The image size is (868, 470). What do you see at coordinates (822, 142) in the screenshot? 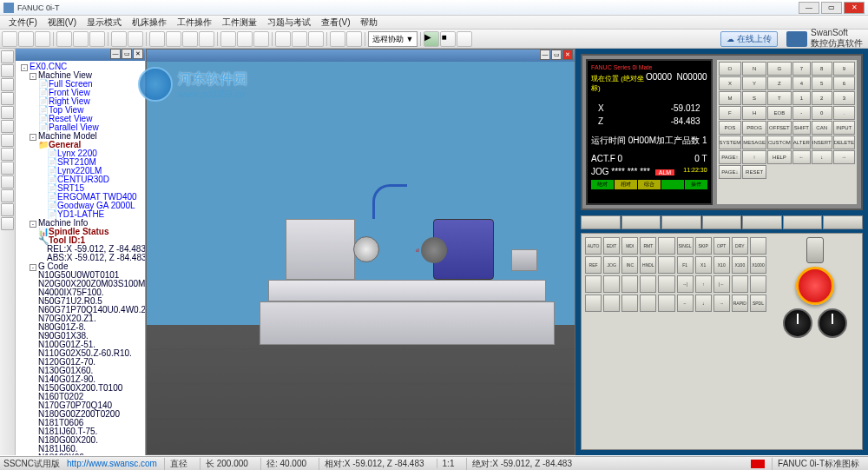
I see `mdi-insert: INSERT` at bounding box center [822, 142].